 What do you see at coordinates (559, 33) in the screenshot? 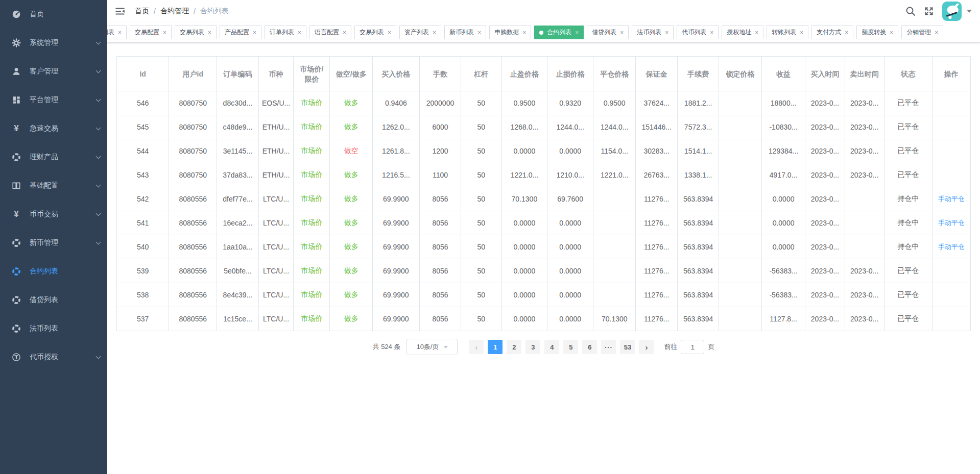
I see `tab: 合约列表×` at bounding box center [559, 33].